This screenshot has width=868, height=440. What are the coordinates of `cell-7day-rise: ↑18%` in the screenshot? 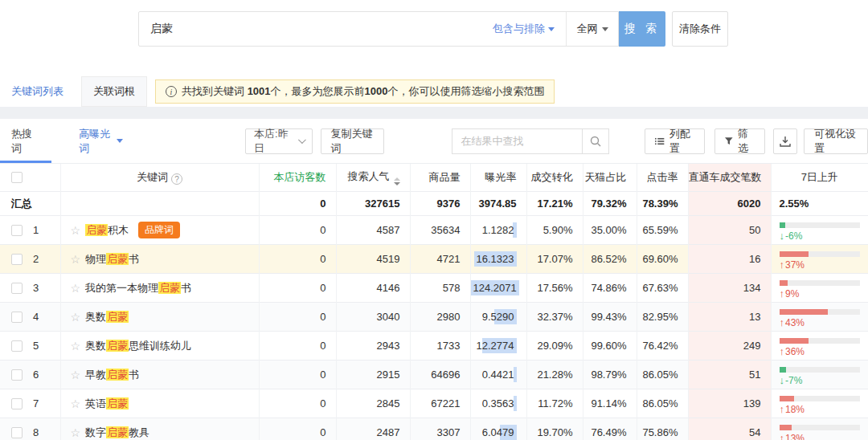 It's located at (820, 405).